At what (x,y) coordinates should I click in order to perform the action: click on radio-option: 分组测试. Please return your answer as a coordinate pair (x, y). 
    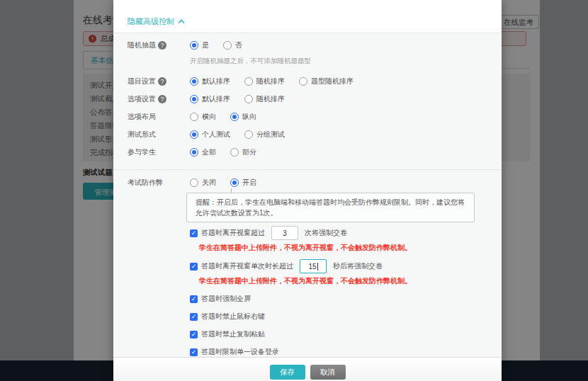
    Looking at the image, I should click on (265, 135).